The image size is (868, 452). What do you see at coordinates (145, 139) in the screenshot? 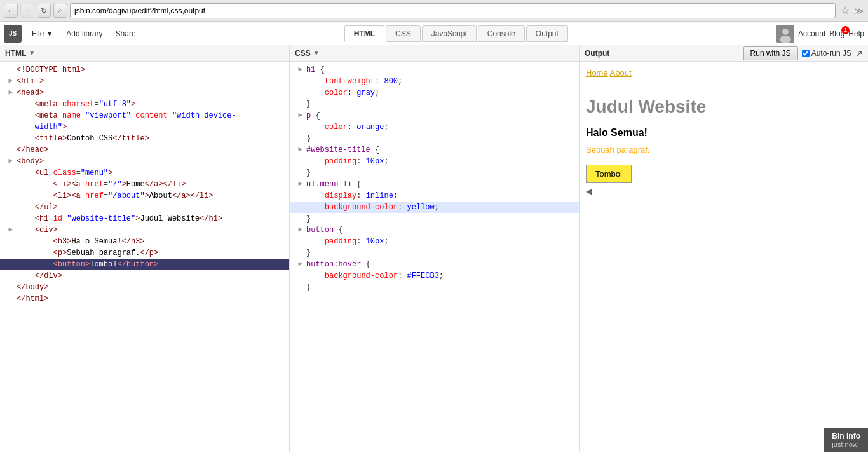
I see `code-line: <title>Contoh CSS</title>` at bounding box center [145, 139].